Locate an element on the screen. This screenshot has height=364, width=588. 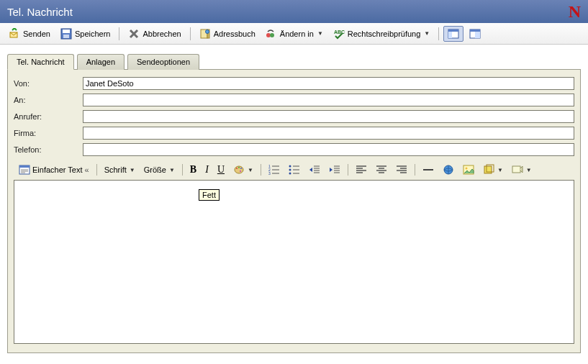
outdent-icon is located at coordinates (315, 170).